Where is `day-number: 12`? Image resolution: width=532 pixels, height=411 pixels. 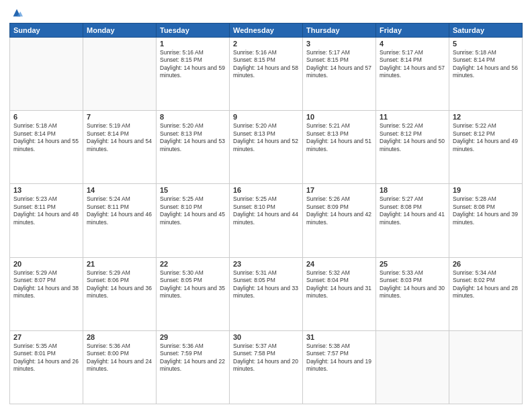 day-number: 12 is located at coordinates (486, 117).